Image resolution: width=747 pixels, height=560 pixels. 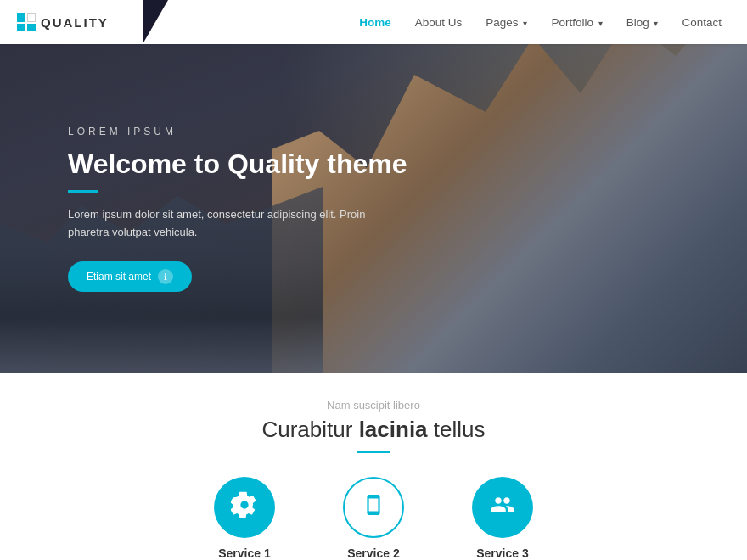 What do you see at coordinates (374, 507) in the screenshot?
I see `mobile-icon` at bounding box center [374, 507].